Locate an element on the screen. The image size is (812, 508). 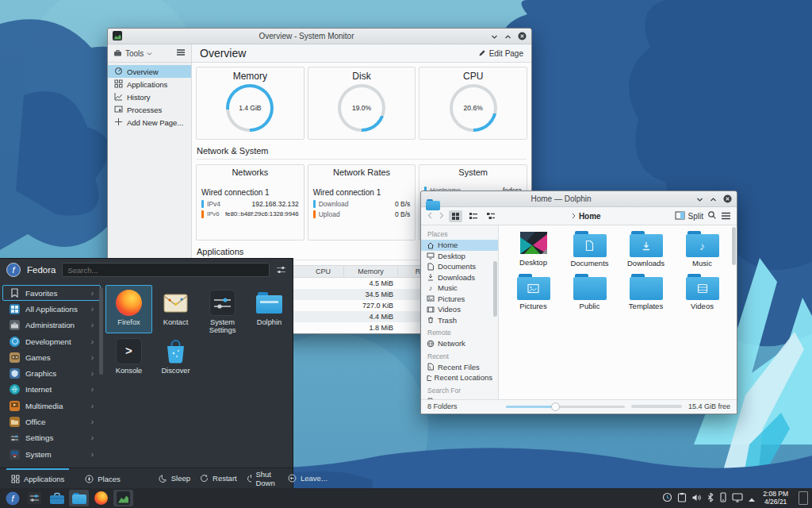
icons-view-button is located at coordinates (455, 216).